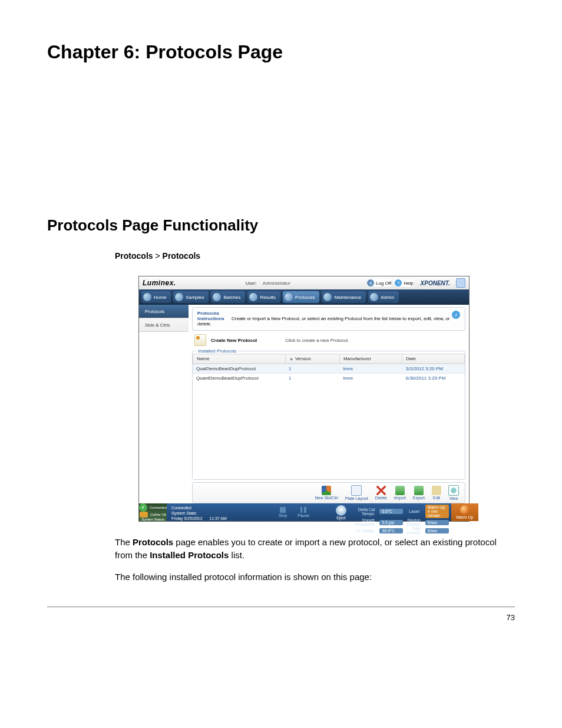  What do you see at coordinates (281, 225) in the screenshot?
I see `section-title: Protocols Page Functionality` at bounding box center [281, 225].